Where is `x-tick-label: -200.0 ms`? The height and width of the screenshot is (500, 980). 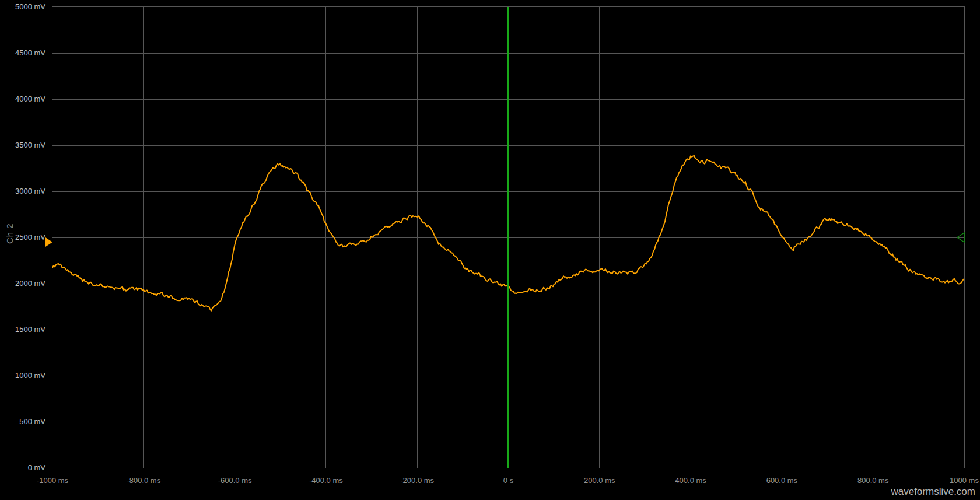
x-tick-label: -200.0 ms is located at coordinates (417, 481).